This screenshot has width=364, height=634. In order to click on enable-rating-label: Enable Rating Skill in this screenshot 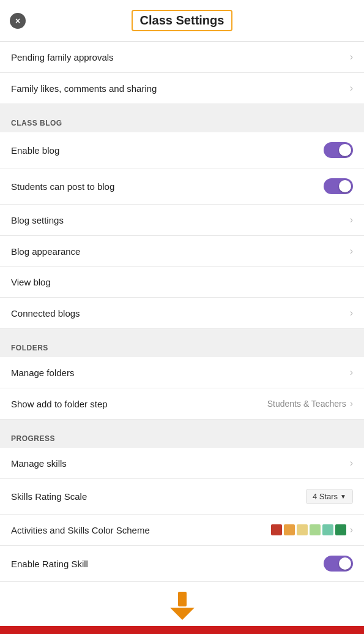, I will do `click(50, 564)`.